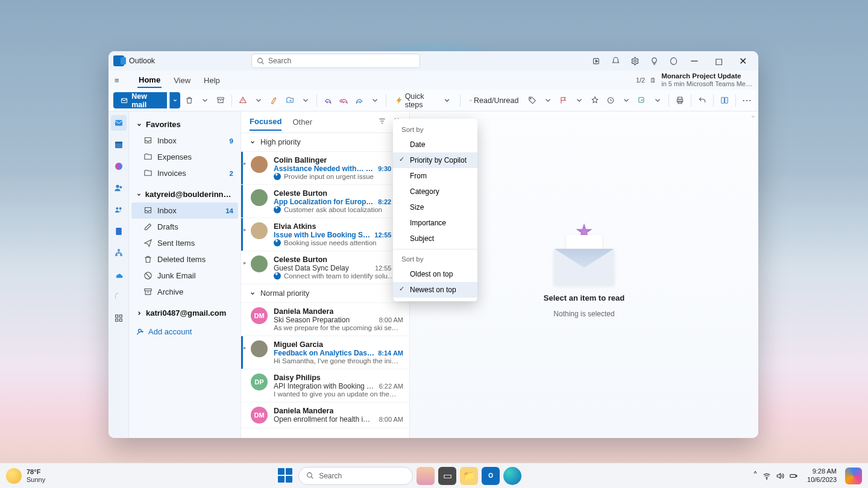  Describe the element at coordinates (119, 253) in the screenshot. I see `rail-org` at that location.